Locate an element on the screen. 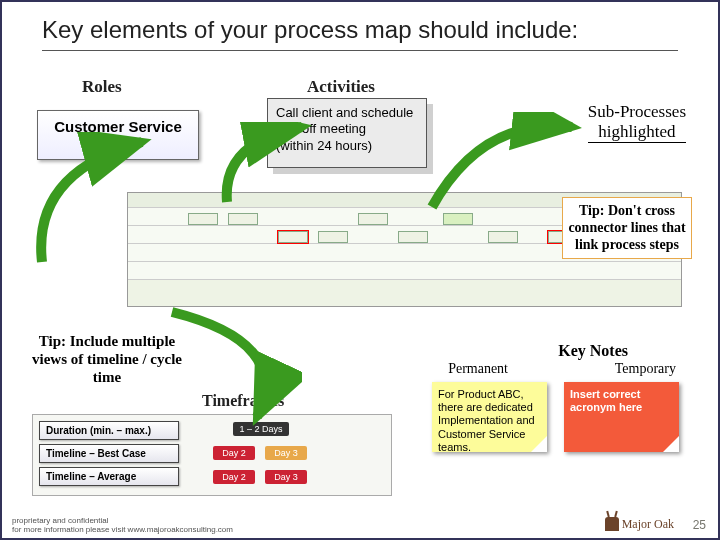 This screenshot has height=540, width=720. title-underline is located at coordinates (360, 50).